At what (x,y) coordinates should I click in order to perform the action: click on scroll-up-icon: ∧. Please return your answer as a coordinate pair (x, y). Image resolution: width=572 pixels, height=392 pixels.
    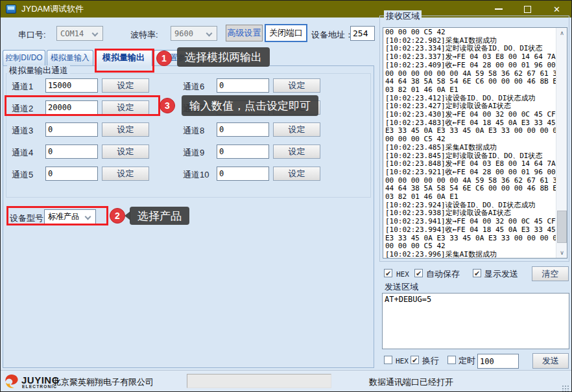
    Looking at the image, I should click on (562, 33).